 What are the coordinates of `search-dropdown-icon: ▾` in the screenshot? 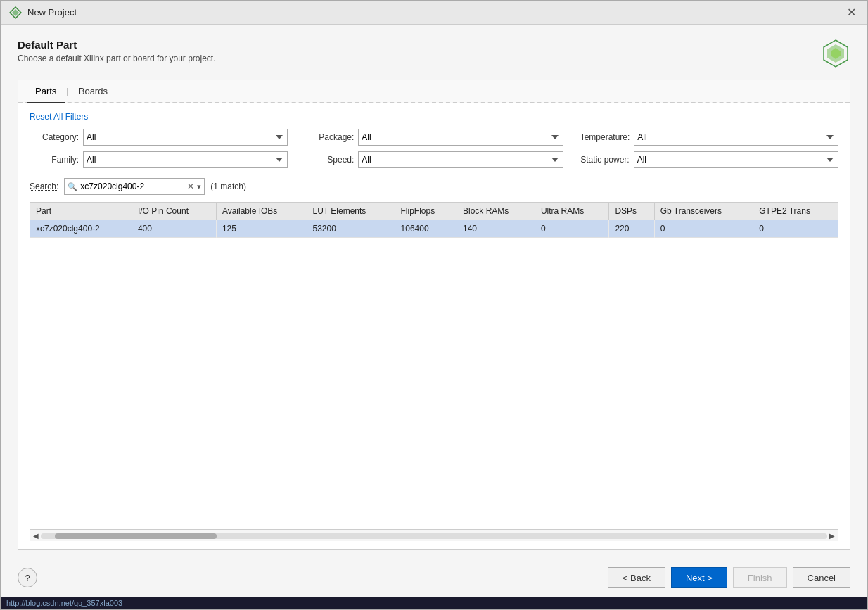 It's located at (198, 187).